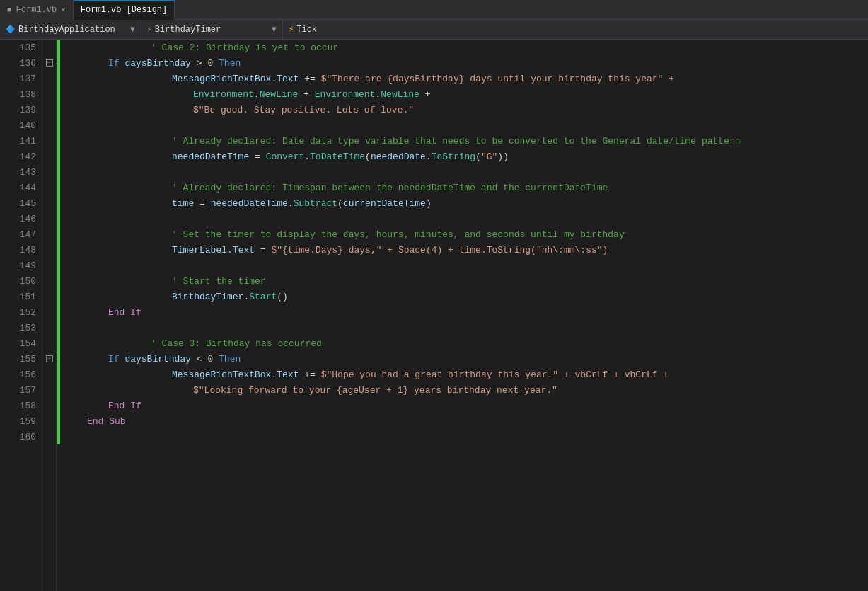 Image resolution: width=868 pixels, height=591 pixels. Describe the element at coordinates (71, 30) in the screenshot. I see `class-dropdown: 🔷 BirthdayApplication ▼` at that location.